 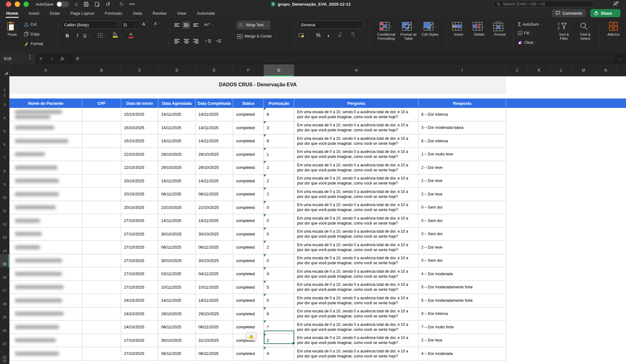 What do you see at coordinates (343, 59) in the screenshot?
I see `formula-input: 0` at bounding box center [343, 59].